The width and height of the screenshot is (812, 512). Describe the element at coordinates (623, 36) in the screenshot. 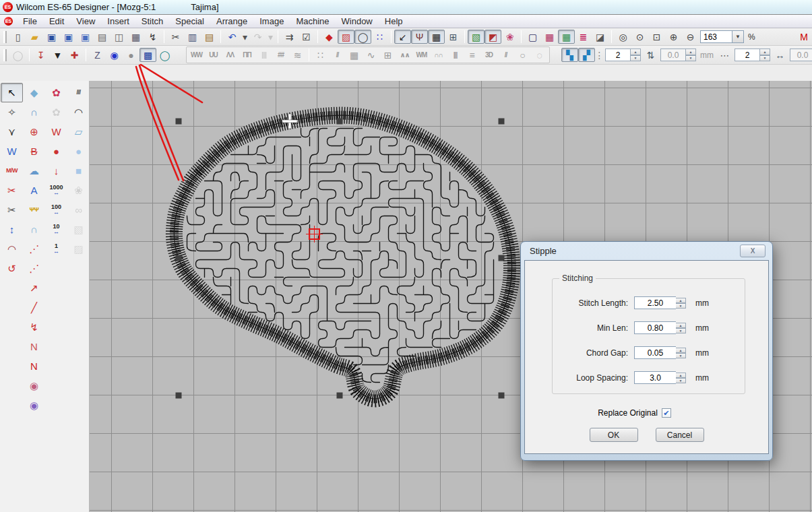

I see `zoom-1-1-button: ◎` at that location.